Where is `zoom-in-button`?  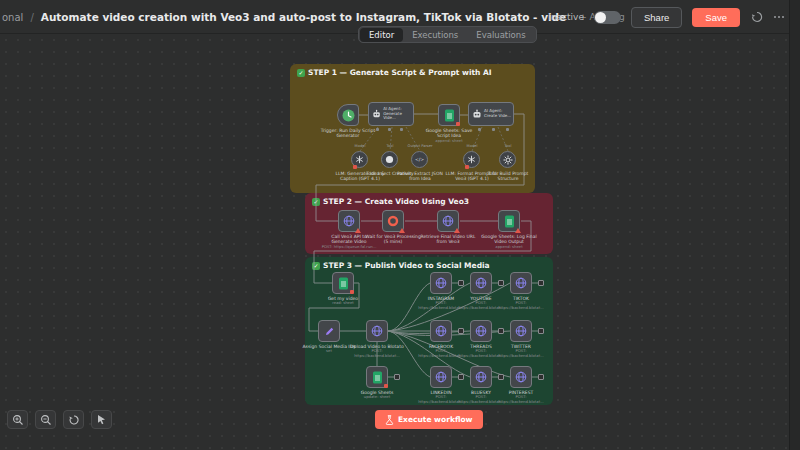
zoom-in-button is located at coordinates (18, 420).